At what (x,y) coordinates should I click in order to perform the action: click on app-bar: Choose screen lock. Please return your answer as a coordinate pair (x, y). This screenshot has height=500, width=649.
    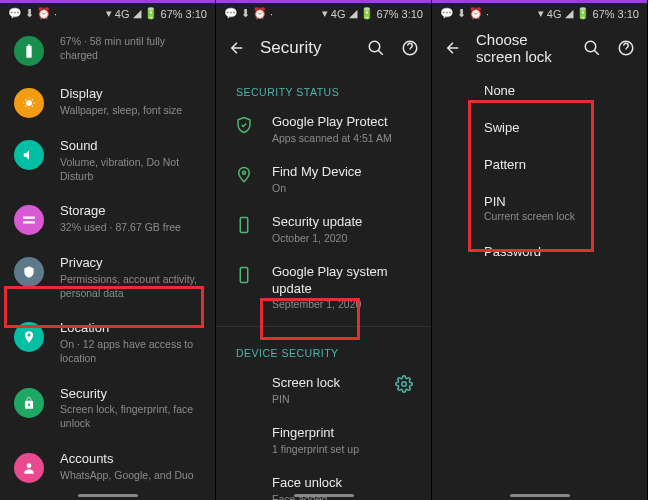
    Looking at the image, I should click on (540, 48).